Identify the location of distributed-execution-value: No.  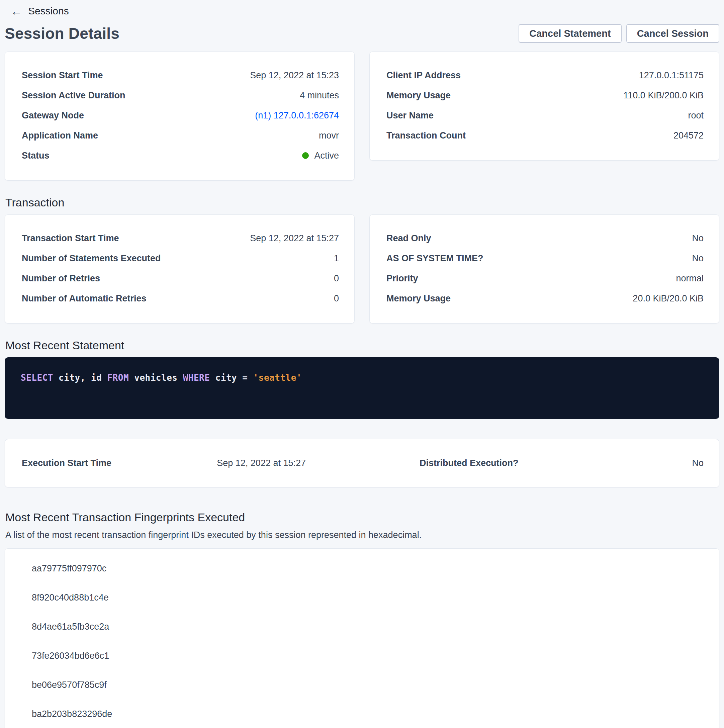
(698, 463).